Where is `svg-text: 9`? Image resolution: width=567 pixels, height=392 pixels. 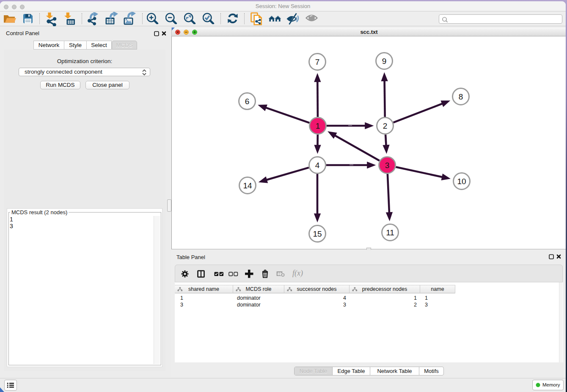 svg-text: 9 is located at coordinates (384, 61).